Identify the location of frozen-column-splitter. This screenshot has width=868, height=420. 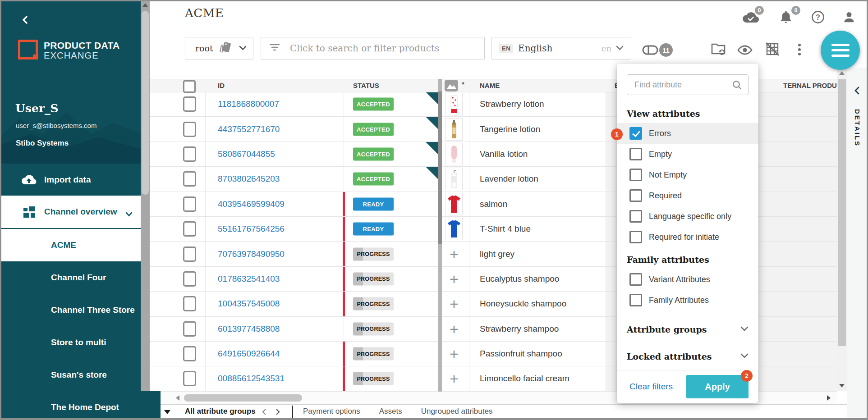
(440, 235).